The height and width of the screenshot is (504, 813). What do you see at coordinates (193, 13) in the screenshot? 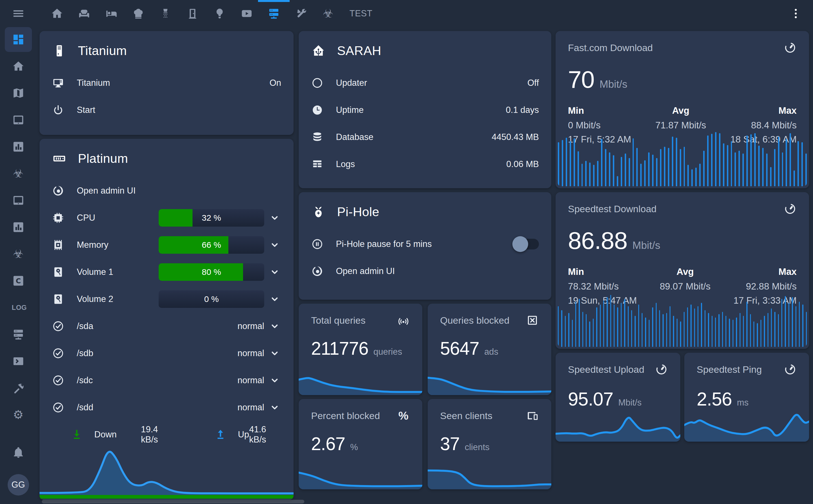
I see `tab-entry` at bounding box center [193, 13].